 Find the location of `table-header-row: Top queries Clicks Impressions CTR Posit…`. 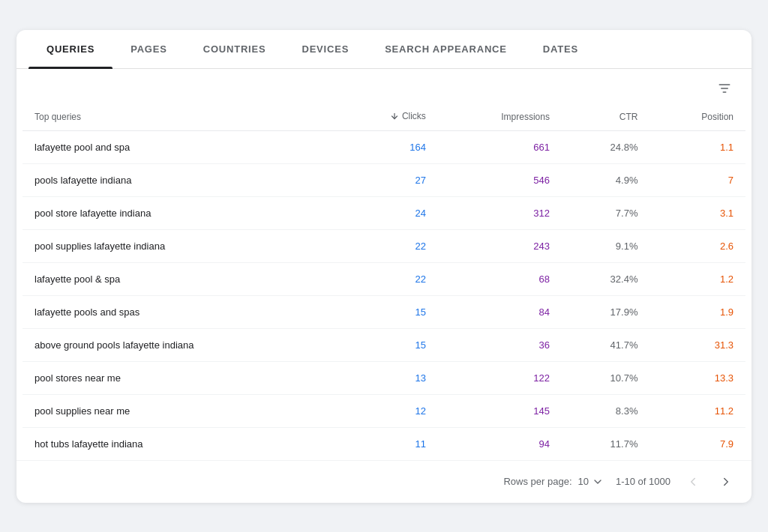

table-header-row: Top queries Clicks Impressions CTR Posit… is located at coordinates (384, 117).